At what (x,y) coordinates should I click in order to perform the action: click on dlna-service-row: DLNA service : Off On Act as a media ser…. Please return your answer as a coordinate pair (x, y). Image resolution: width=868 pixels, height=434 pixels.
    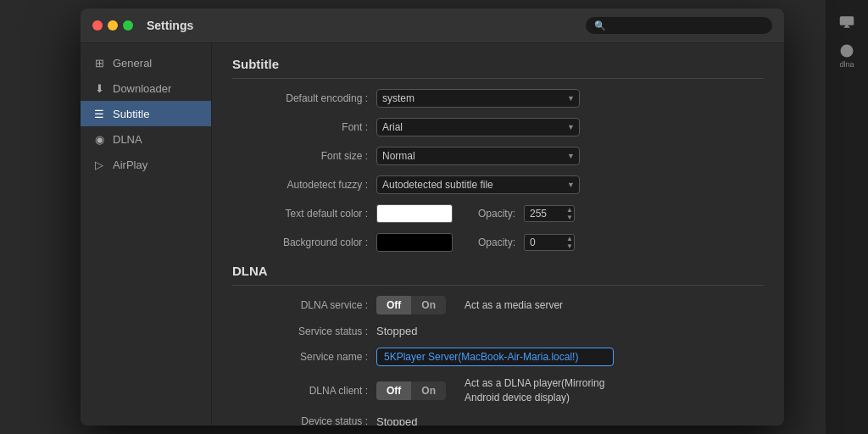
    Looking at the image, I should click on (498, 305).